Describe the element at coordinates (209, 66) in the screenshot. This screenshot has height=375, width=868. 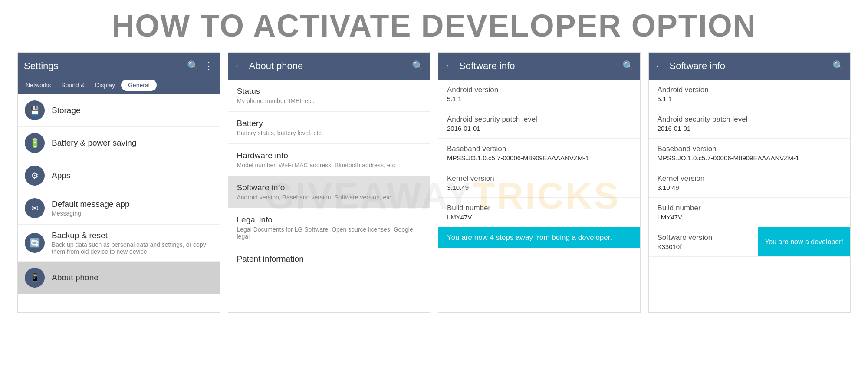
I see `menu-icon: ⋮` at that location.